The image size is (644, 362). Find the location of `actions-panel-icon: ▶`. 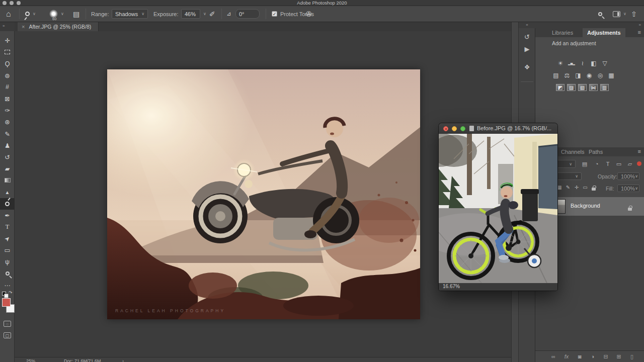

actions-panel-icon: ▶ is located at coordinates (527, 49).